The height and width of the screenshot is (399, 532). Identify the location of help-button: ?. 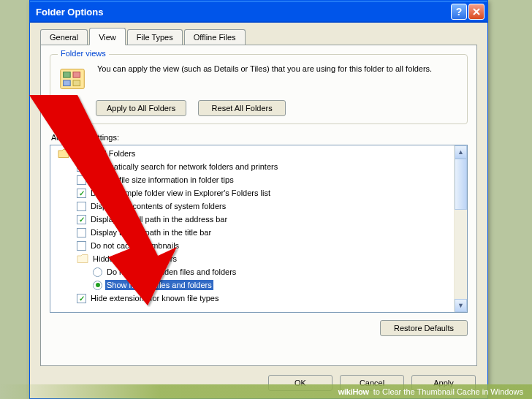
(459, 12).